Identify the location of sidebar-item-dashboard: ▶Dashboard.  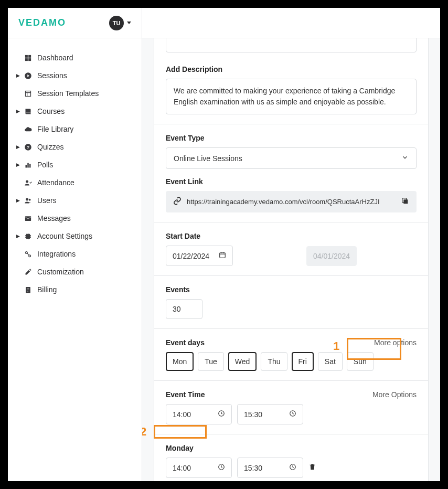
(74, 58).